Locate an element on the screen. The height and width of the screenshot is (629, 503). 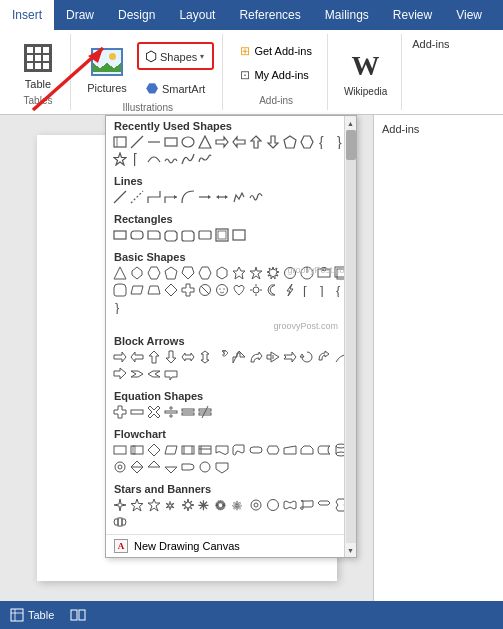
star-32pt is located at coordinates (273, 505).